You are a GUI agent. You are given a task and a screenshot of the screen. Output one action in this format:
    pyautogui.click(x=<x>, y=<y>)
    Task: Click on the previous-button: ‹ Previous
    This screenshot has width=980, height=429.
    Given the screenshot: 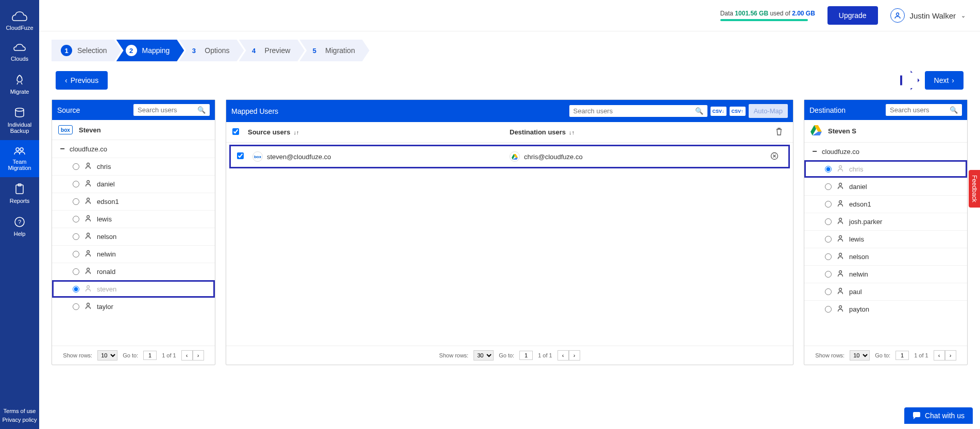 What is the action you would take?
    pyautogui.click(x=81, y=80)
    